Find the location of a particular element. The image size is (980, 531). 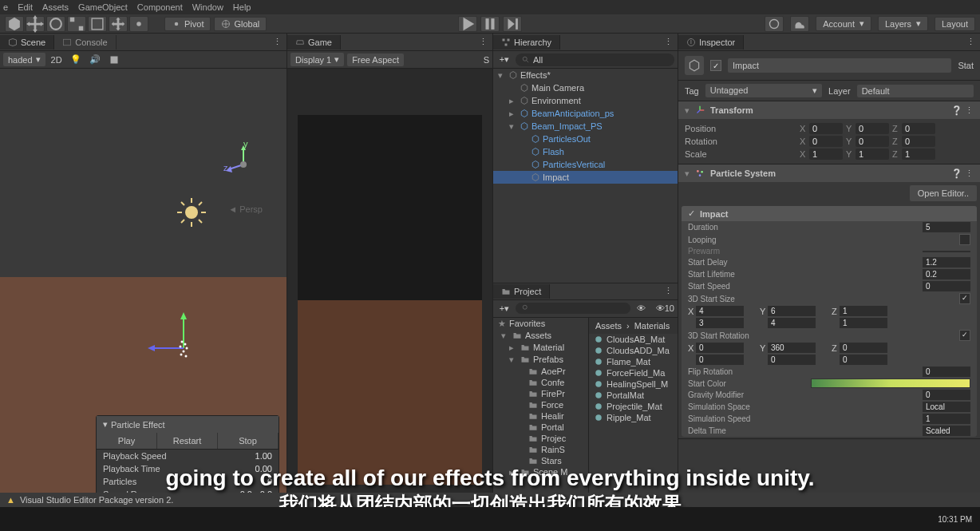

rot3d-checkbox is located at coordinates (965, 335).